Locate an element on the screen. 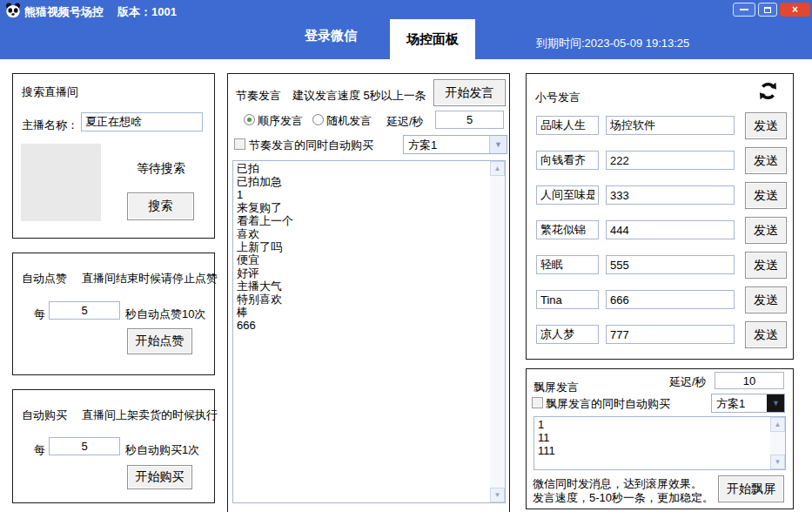 The width and height of the screenshot is (812, 512). auto-buy-panel: 自动购买 直播间上架卖货的时候执行 每 秒自动购买1次 开始购买 is located at coordinates (113, 446).